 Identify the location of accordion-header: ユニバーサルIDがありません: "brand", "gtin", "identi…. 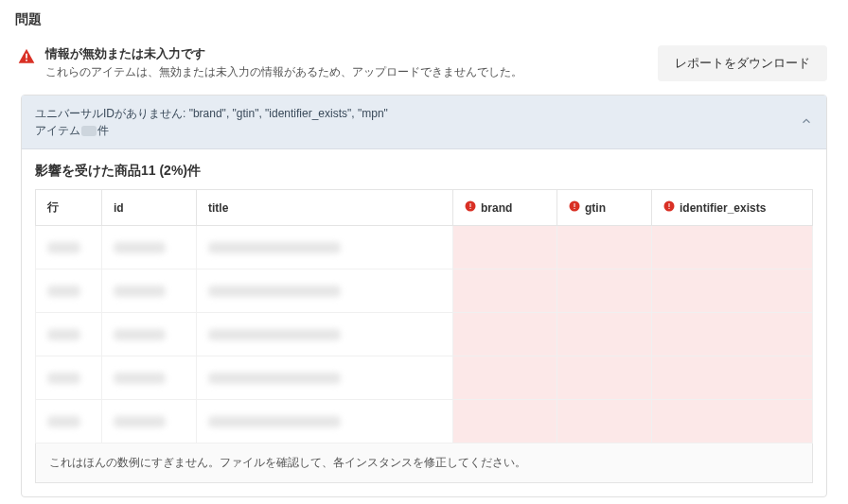
(424, 123).